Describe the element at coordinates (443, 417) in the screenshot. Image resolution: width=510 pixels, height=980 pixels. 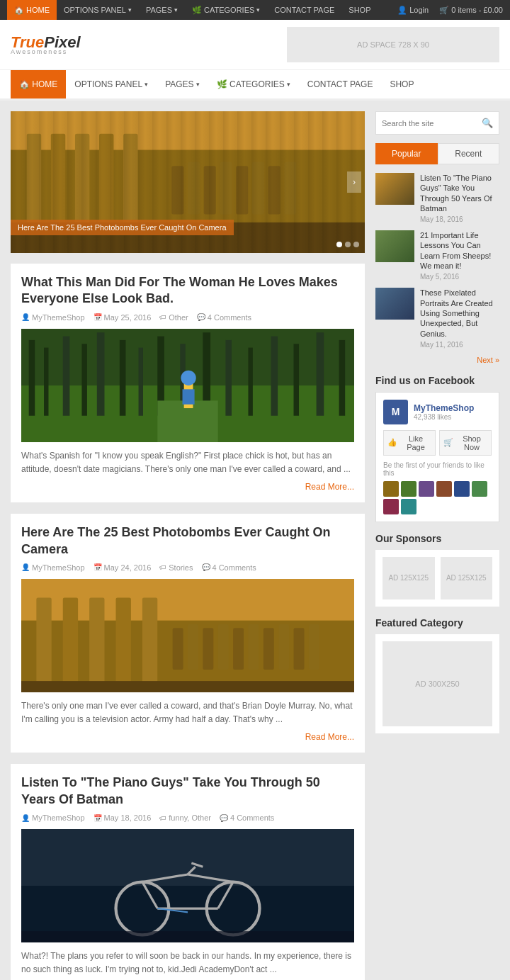
I see `fb-likes: 42,938 likes` at that location.